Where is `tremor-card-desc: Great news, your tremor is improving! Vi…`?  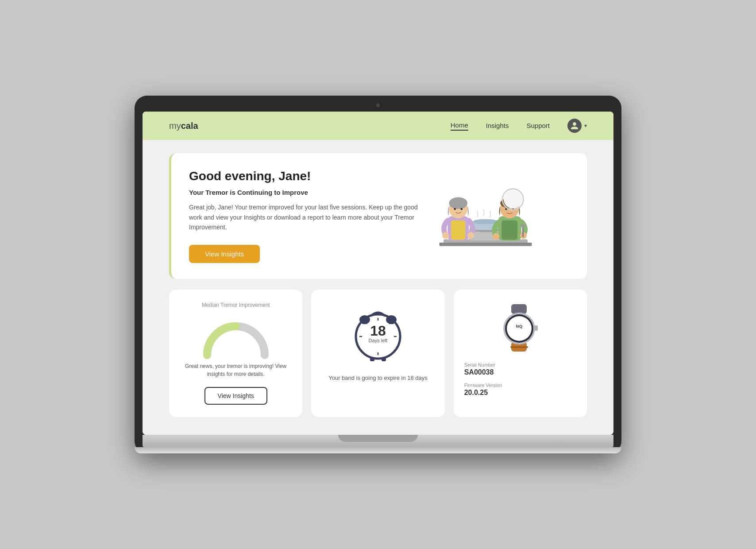 tremor-card-desc: Great news, your tremor is improving! Vi… is located at coordinates (235, 370).